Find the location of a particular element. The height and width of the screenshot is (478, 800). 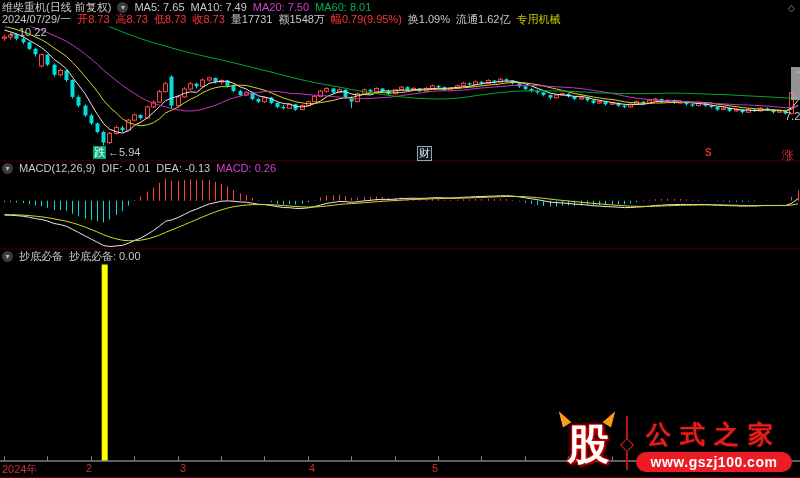

low-price-marker: ←5.94 is located at coordinates (124, 152).